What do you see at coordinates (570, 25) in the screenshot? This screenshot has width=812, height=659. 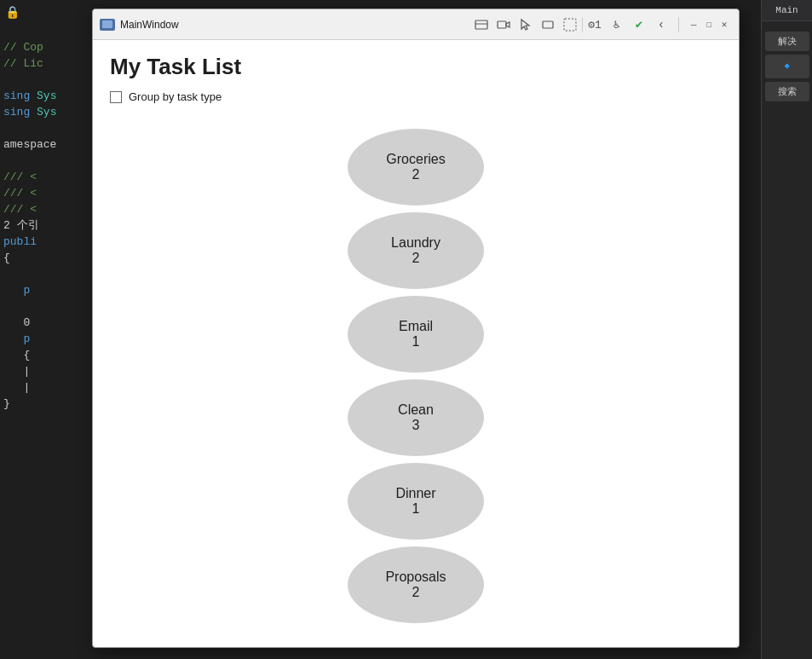 I see `select-tool-icon` at bounding box center [570, 25].